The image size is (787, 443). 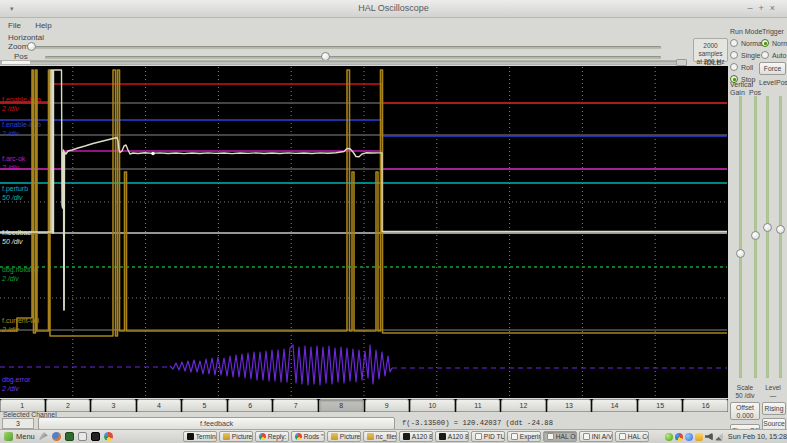 What do you see at coordinates (745, 411) in the screenshot?
I see `offset-button: Offset 0.000` at bounding box center [745, 411].